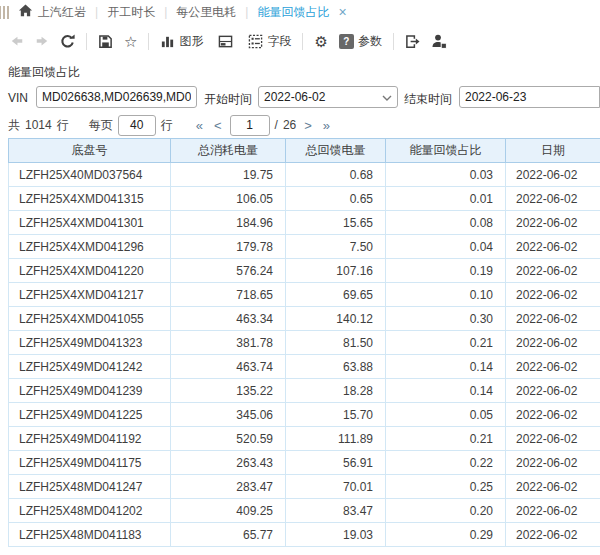  What do you see at coordinates (336, 391) in the screenshot?
I see `cell-total-regen: 18.28` at bounding box center [336, 391].